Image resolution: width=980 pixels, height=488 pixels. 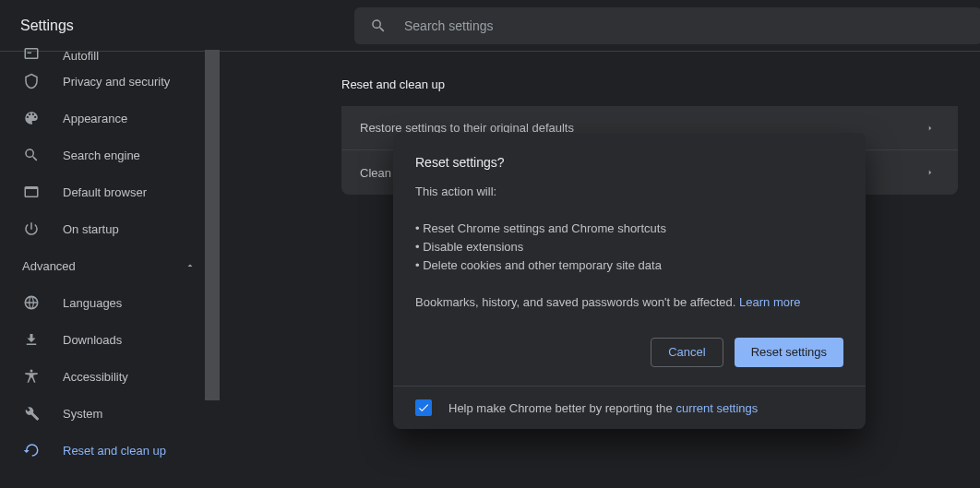 I want to click on dialog-bullets: • Reset Chrome settings and Chrome short…, so click(x=629, y=247).